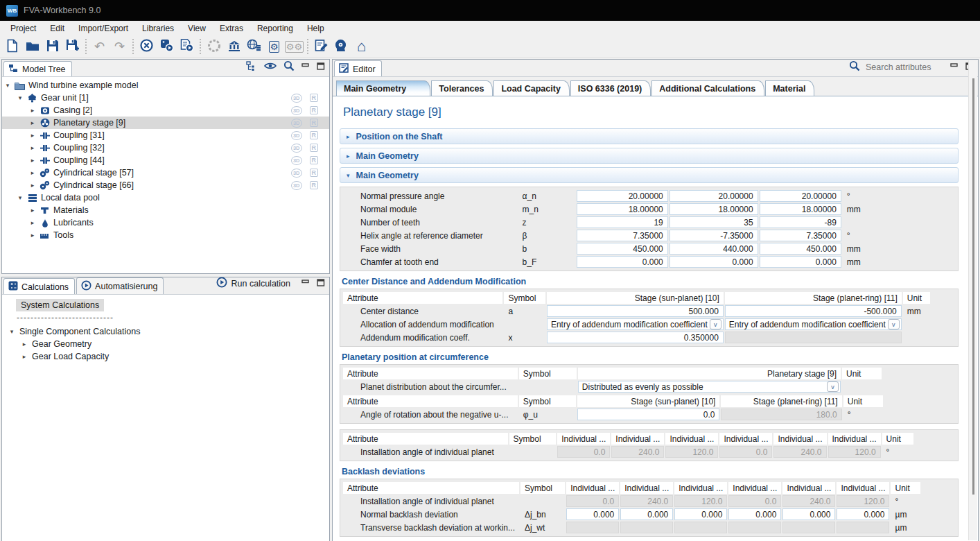 The height and width of the screenshot is (541, 980). What do you see at coordinates (321, 284) in the screenshot?
I see `maximize-panel-icon` at bounding box center [321, 284].